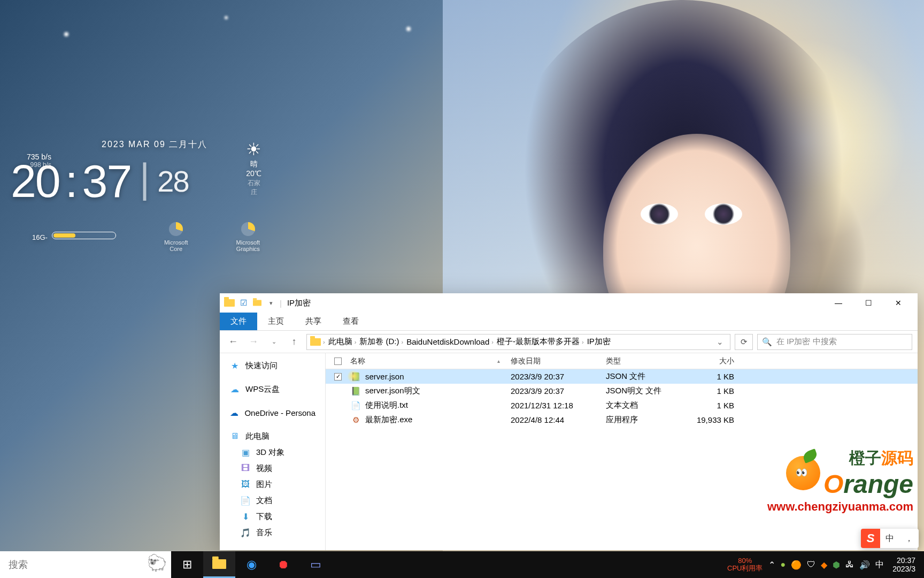 This screenshot has height=578, width=924. What do you see at coordinates (621, 377) in the screenshot?
I see `file-row: ✓ 📗 server.json 2023/3/9 20:37 JSON 文件 1…` at bounding box center [621, 377].